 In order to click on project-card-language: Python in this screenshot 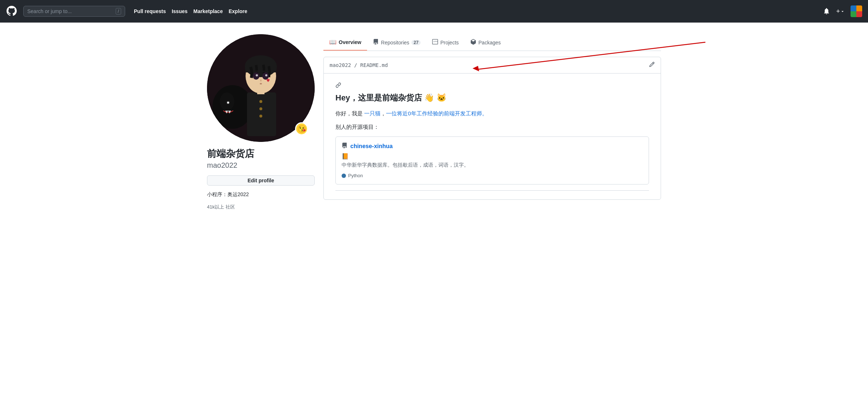, I will do `click(492, 175)`.